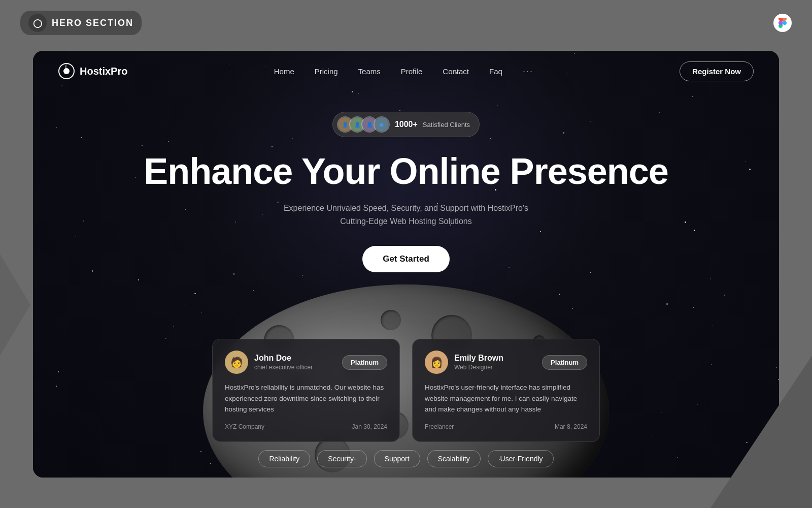  What do you see at coordinates (92, 23) in the screenshot?
I see `top-bar-title: HERO SECTION` at bounding box center [92, 23].